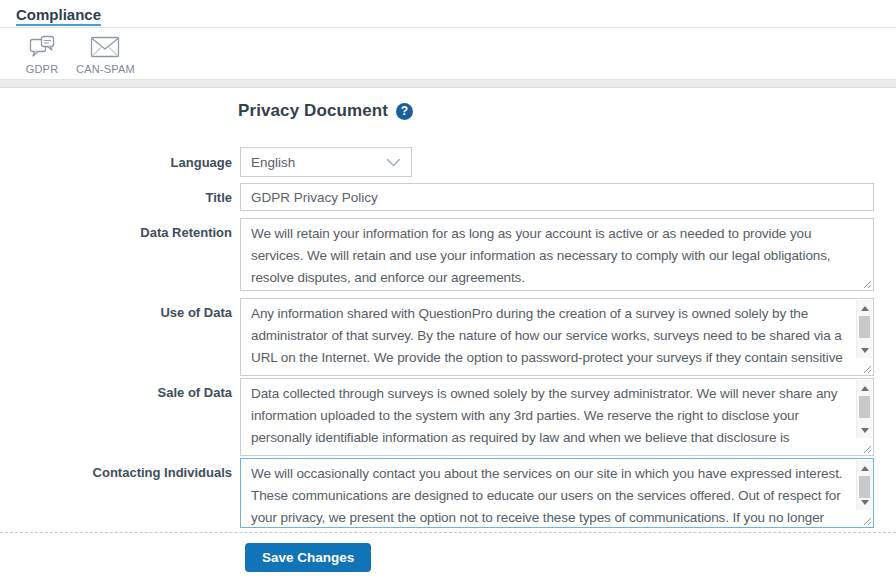  Describe the element at coordinates (448, 337) in the screenshot. I see `form-row-use-of-data: Use of Data Any information shared with …` at that location.